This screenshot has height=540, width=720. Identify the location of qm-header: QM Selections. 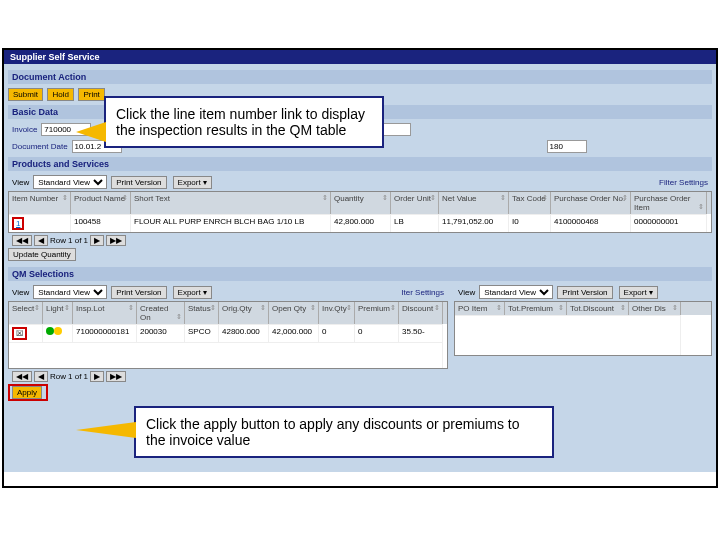
(360, 274).